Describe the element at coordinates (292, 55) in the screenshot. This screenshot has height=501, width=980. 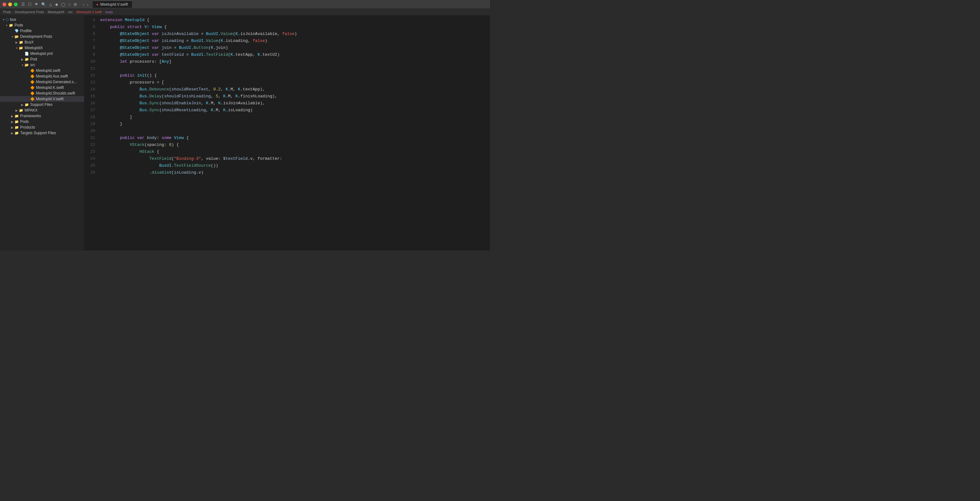
I see `code-line-9: @StateObject var textField = BusUI.TextF…` at that location.